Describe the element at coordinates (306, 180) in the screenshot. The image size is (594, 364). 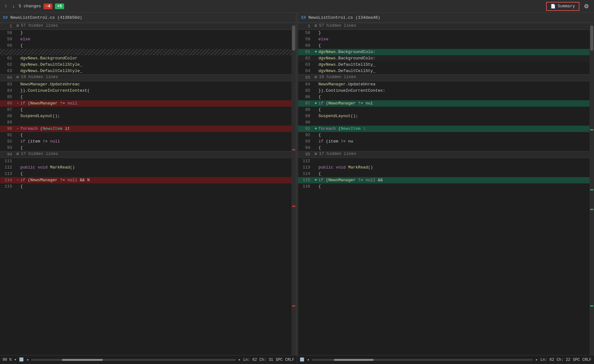
I see `line-number: 115` at that location.